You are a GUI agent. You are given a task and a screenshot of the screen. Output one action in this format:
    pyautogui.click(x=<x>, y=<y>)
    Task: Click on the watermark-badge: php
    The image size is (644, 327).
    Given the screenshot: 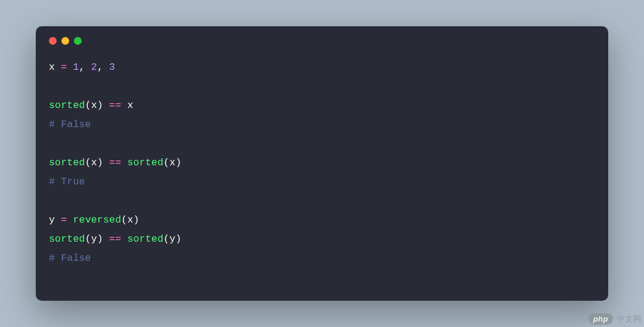 What is the action you would take?
    pyautogui.click(x=601, y=319)
    